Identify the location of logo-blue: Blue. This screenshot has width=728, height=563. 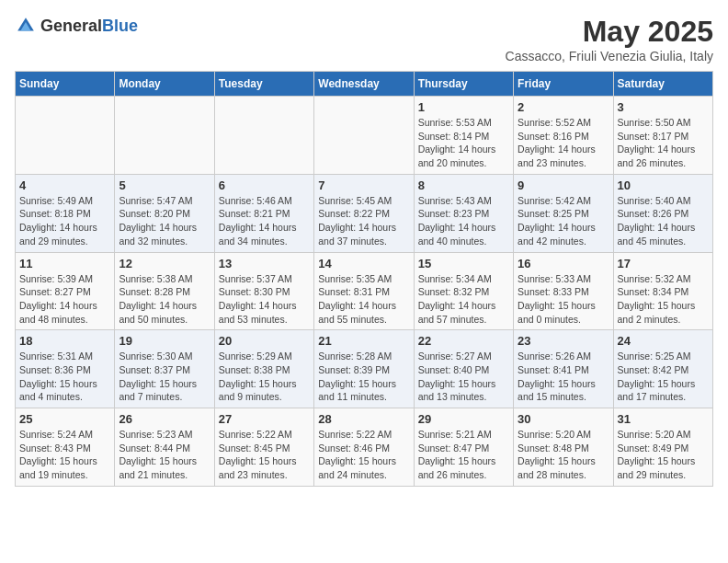
(119, 26).